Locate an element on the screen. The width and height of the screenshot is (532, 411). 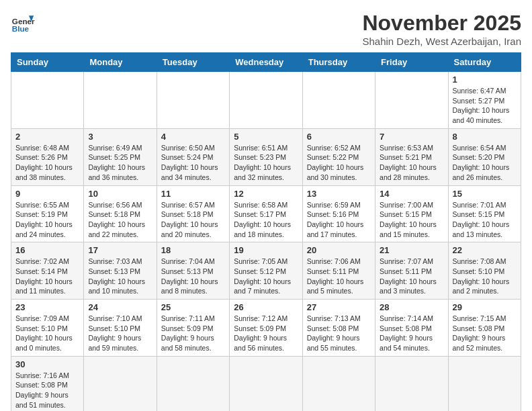
day-number: 20 is located at coordinates (339, 250).